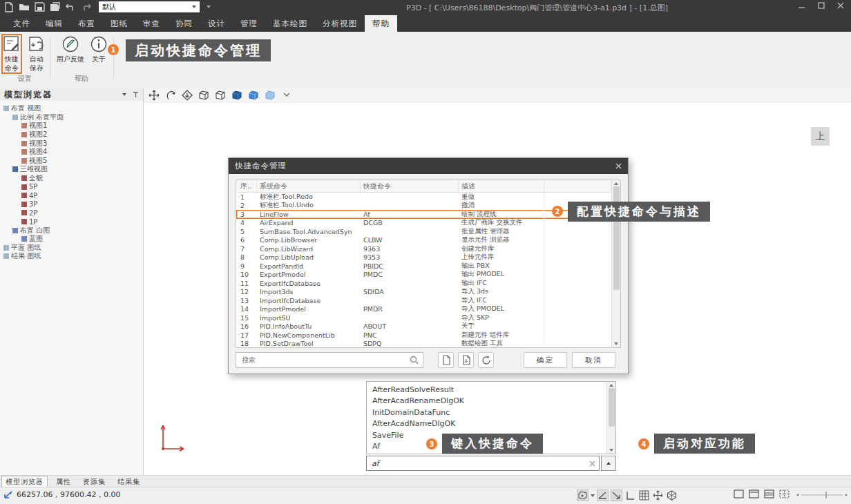 Image resolution: width=851 pixels, height=504 pixels. I want to click on ortho-mode-icon, so click(630, 496).